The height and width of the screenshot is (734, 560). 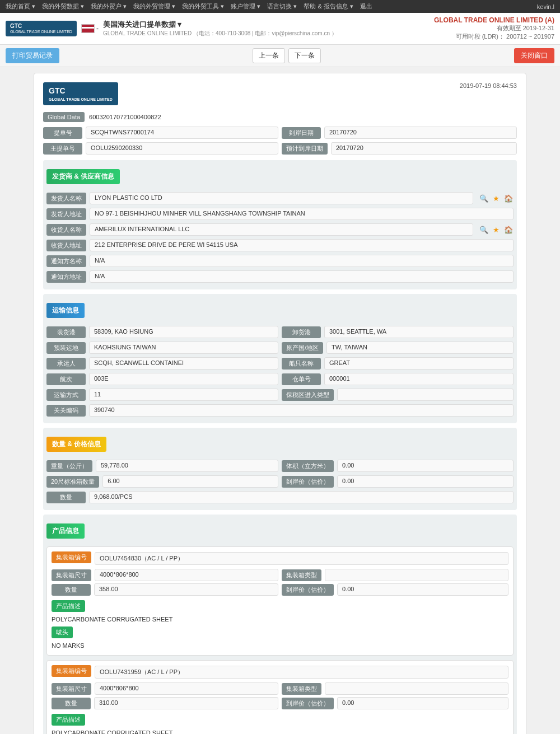 What do you see at coordinates (308, 590) in the screenshot?
I see `product1-price-label: 到岸价（估价）` at bounding box center [308, 590].